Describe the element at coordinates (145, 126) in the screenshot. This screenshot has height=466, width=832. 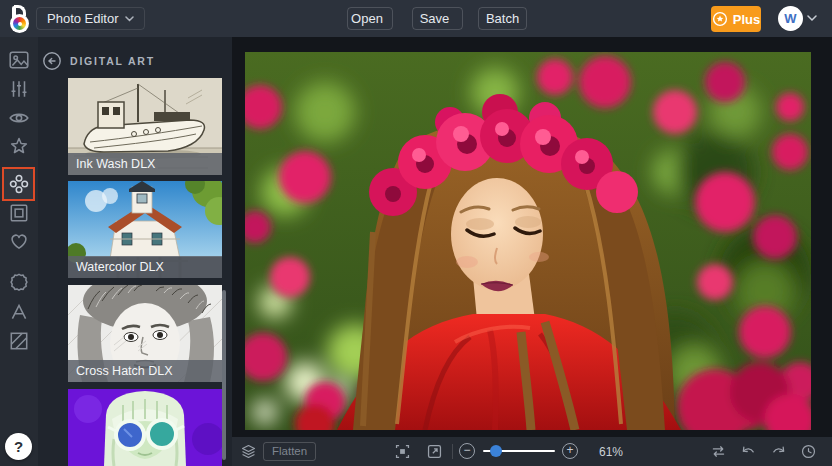
I see `effect-thumbnail-ink-wash: Ink Wash DLX` at that location.